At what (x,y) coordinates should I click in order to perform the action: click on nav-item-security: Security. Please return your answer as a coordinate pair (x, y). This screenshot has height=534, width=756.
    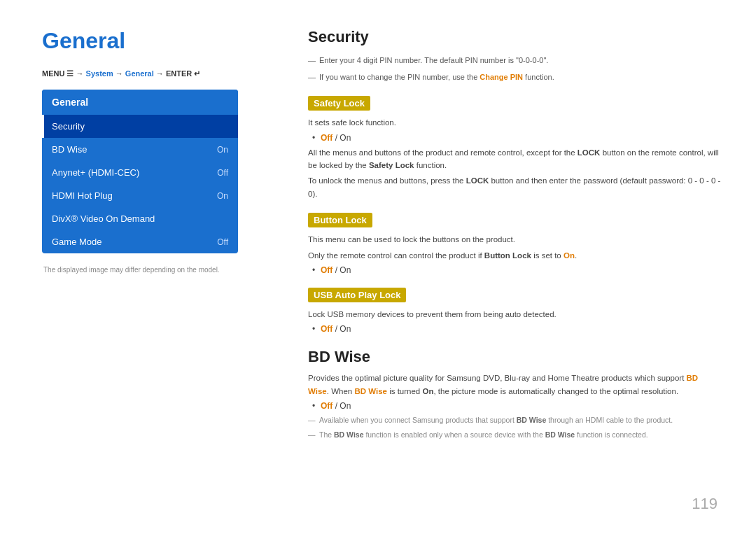
    Looking at the image, I should click on (140, 126).